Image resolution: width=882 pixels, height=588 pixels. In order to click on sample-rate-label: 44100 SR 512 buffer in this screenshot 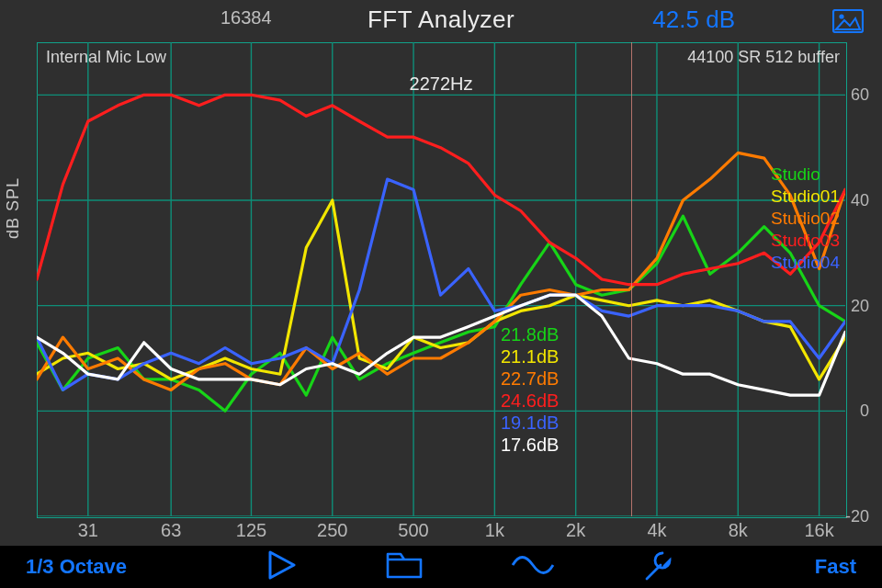, I will do `click(763, 57)`.